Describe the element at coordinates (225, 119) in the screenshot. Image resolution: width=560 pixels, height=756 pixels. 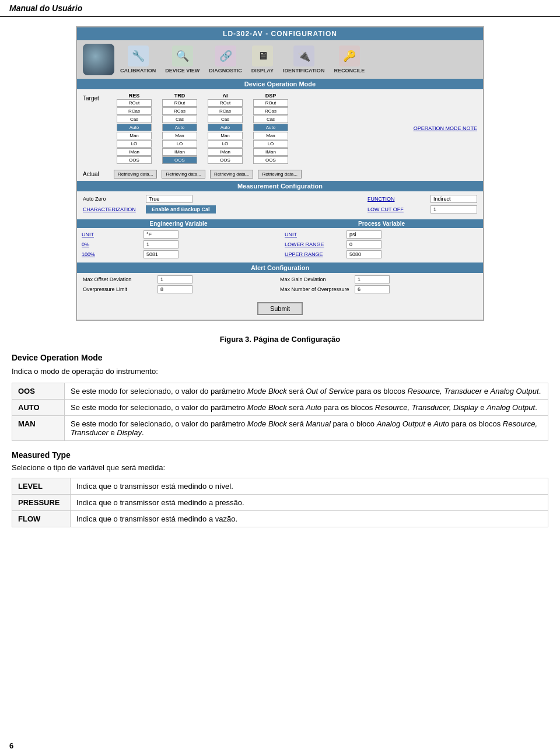
I see `ai-cas: Cas` at that location.